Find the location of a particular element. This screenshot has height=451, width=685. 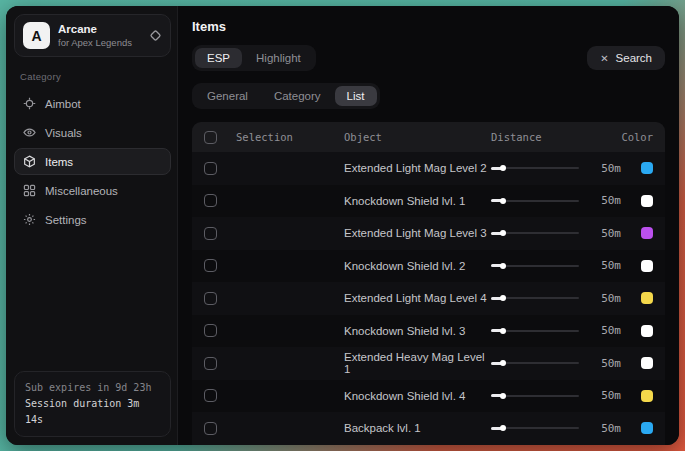

object-name: Knockdown Shield lvl. 3 is located at coordinates (418, 331).